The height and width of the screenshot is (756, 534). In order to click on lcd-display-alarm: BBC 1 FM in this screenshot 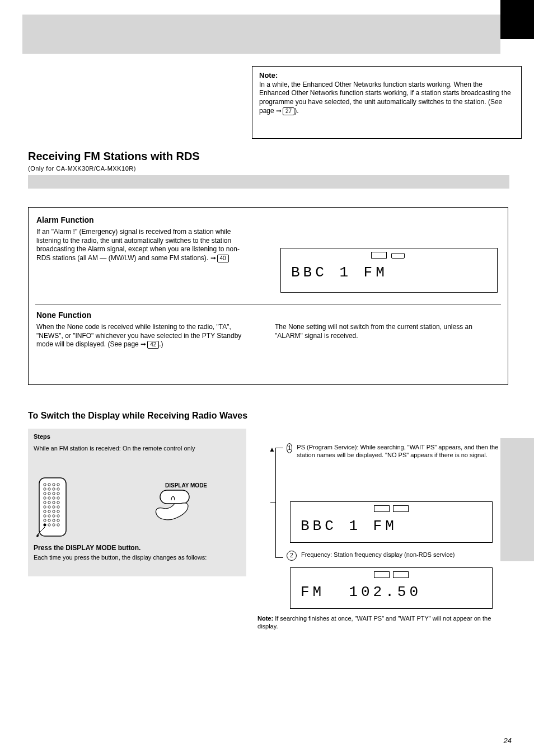, I will do `click(389, 270)`.